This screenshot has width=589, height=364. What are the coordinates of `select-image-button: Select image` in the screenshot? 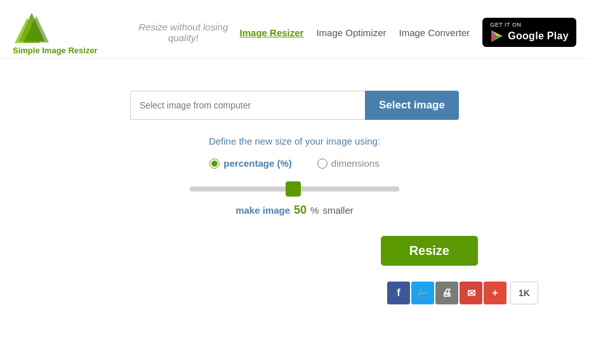 It's located at (412, 105).